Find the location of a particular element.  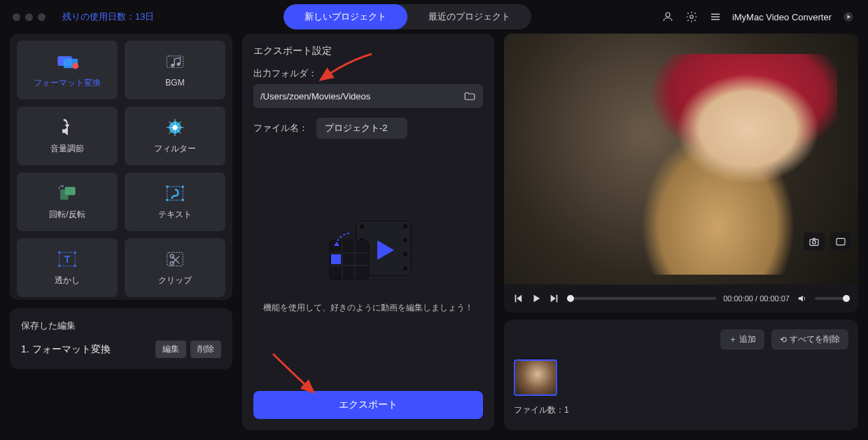

saved-edit-edit-button: 編集 is located at coordinates (171, 349).